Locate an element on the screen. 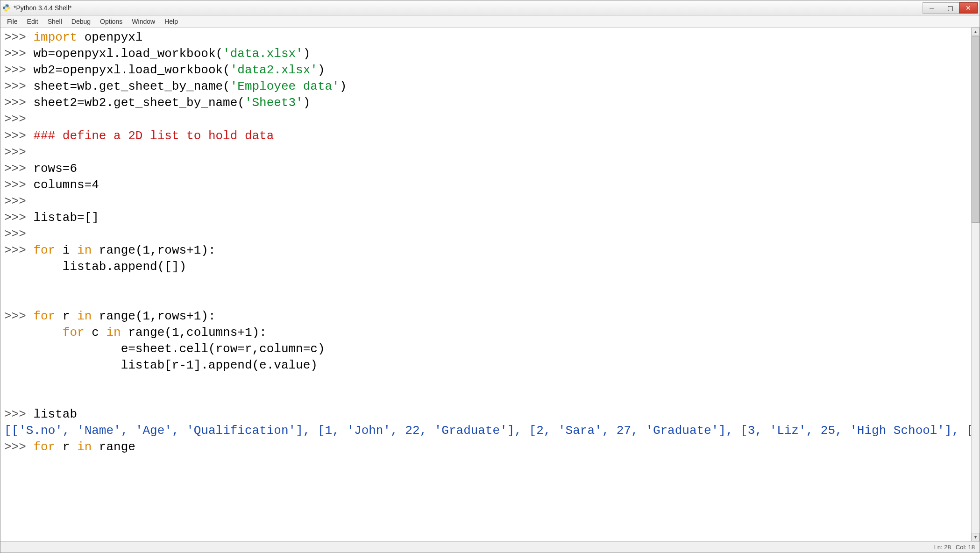 This screenshot has width=980, height=553. string-literal: 'Sheet3' is located at coordinates (274, 103).